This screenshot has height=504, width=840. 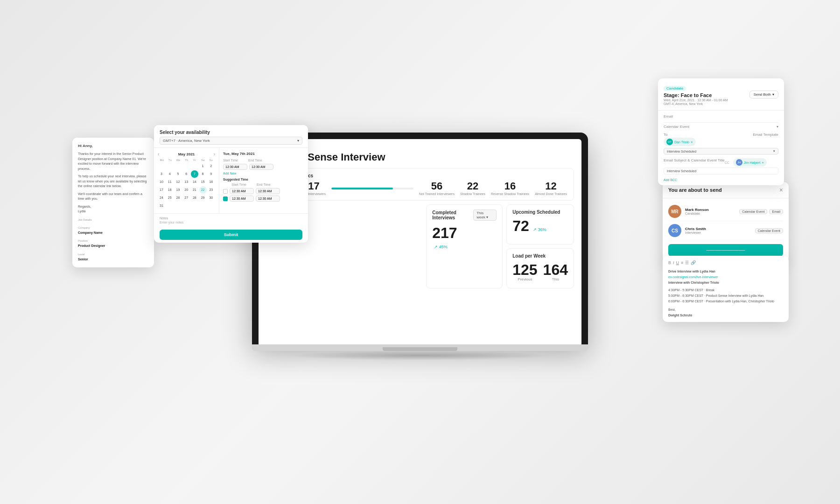 I want to click on remove-to: ×, so click(x=692, y=142).